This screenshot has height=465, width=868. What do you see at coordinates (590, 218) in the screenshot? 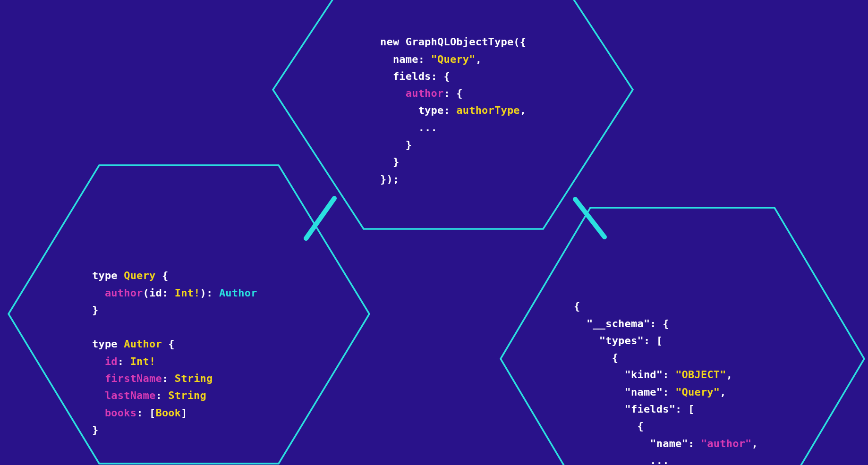
I see `connector-top-right` at bounding box center [590, 218].